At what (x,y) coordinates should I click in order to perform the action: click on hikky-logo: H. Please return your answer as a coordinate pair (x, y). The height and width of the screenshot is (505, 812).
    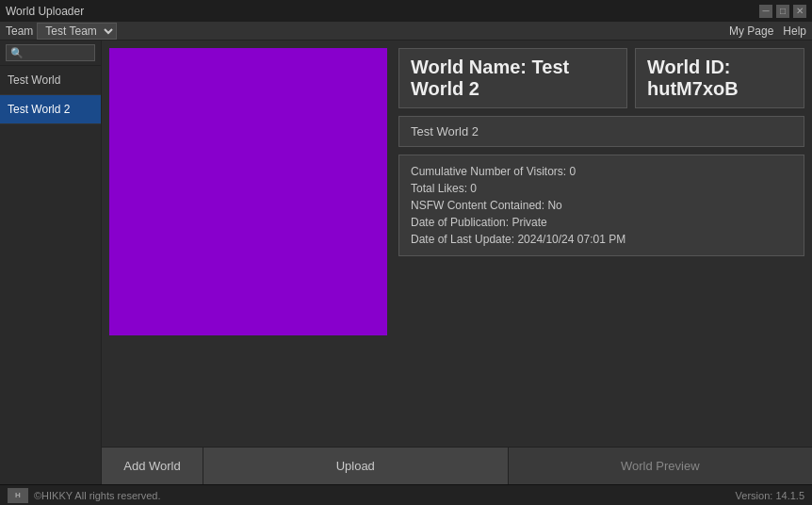
    Looking at the image, I should click on (18, 496).